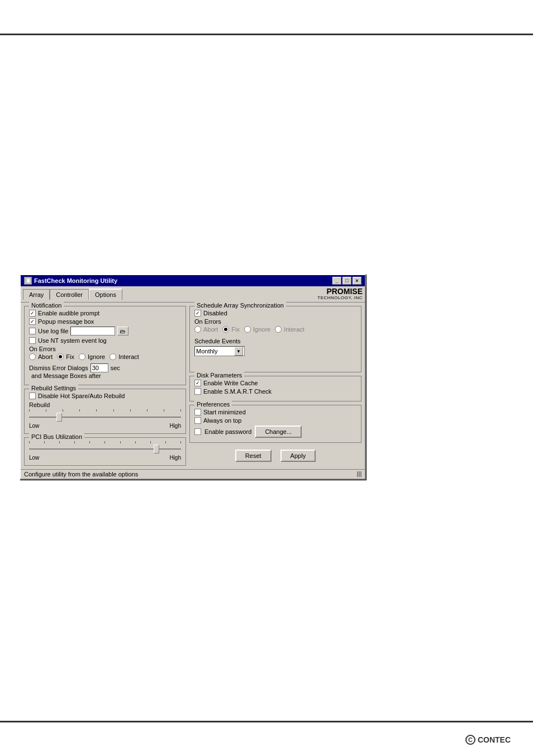  I want to click on fix-label: Fix, so click(70, 357).